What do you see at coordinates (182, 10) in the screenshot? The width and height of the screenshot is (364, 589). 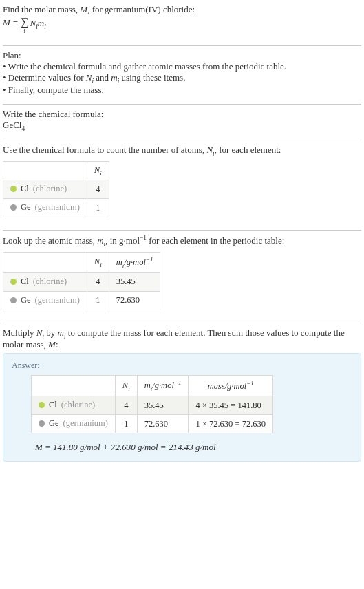 I see `intro-line: Find the molar mass, M, for germanium(IV…` at bounding box center [182, 10].